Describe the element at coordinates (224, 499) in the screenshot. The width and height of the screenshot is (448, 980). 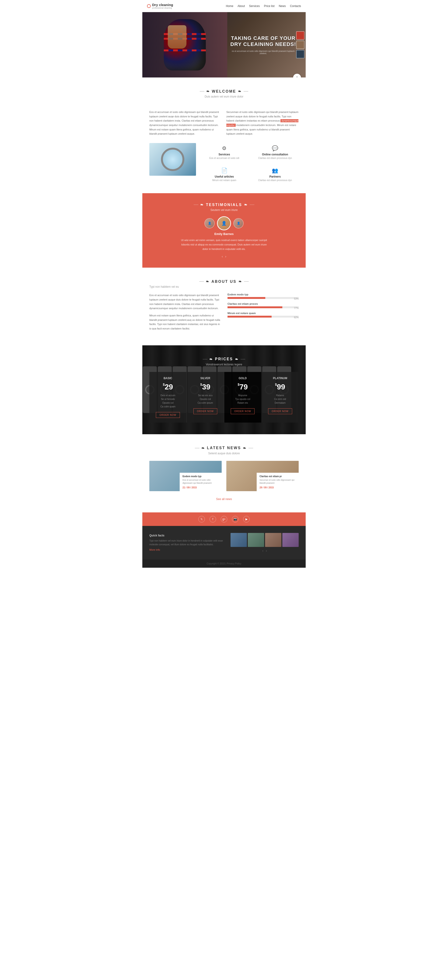
I see `see-all-link: See all news` at that location.